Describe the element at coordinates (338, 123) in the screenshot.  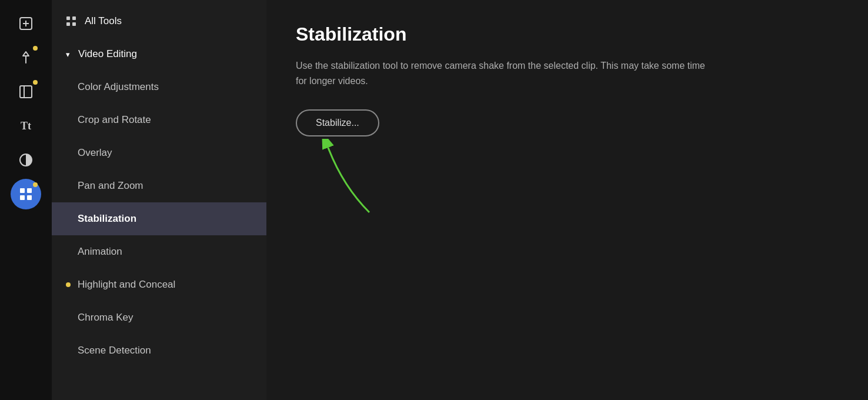
I see `stabilize-button: Stabilize...` at that location.